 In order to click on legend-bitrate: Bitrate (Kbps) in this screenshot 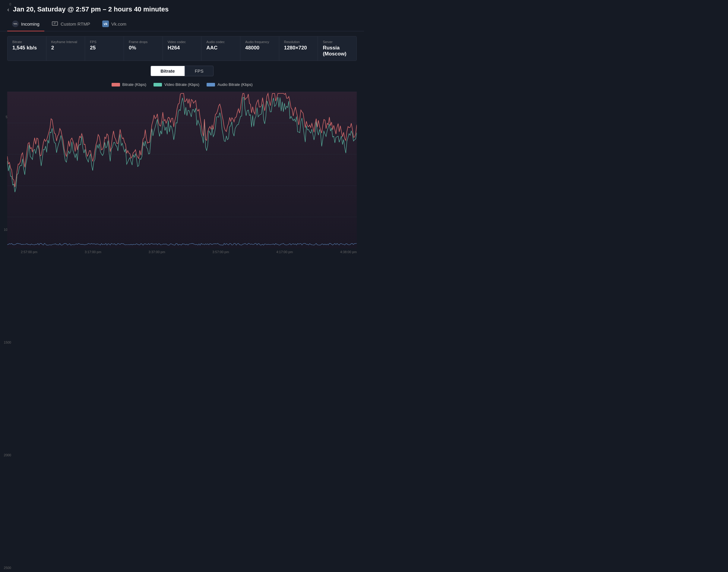, I will do `click(129, 84)`.